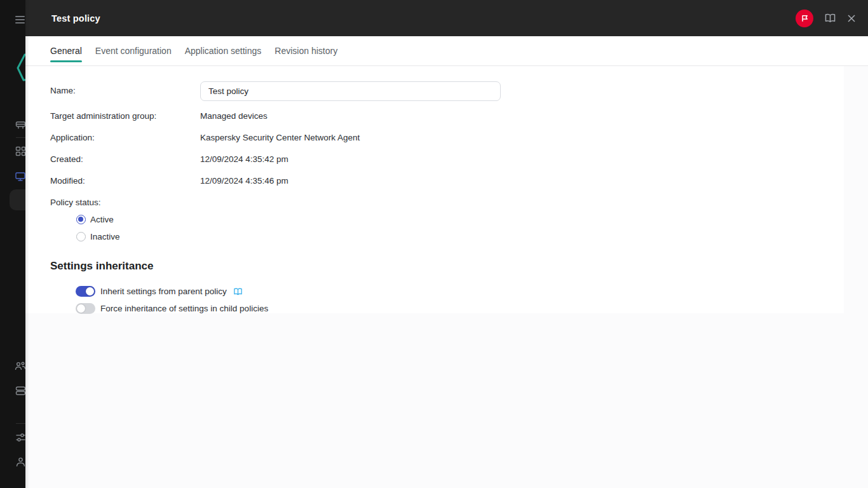 This screenshot has width=868, height=488. Describe the element at coordinates (20, 67) in the screenshot. I see `kaspersky-logo` at that location.